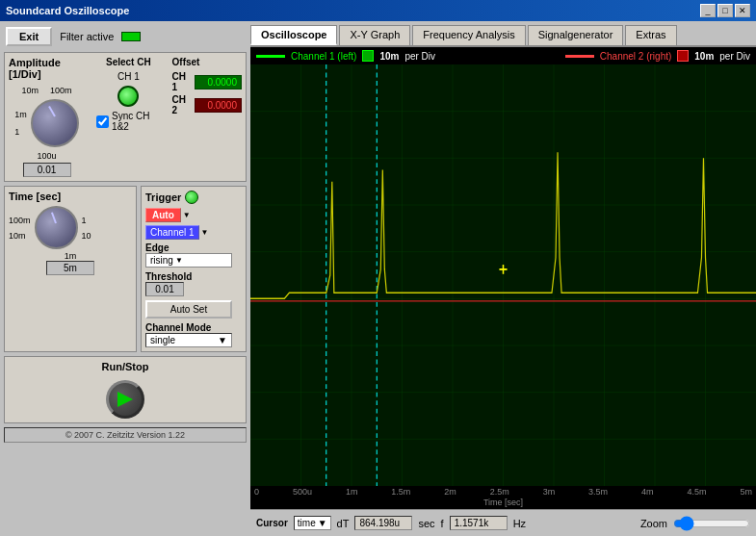  I want to click on f-label: f, so click(443, 523).